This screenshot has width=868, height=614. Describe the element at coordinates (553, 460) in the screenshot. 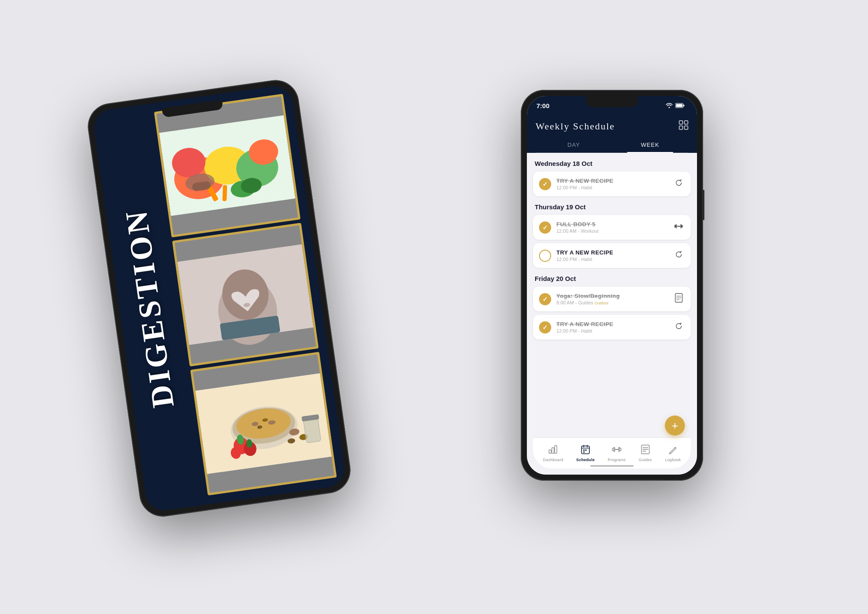

I see `dashboard-label: Dashboard` at that location.